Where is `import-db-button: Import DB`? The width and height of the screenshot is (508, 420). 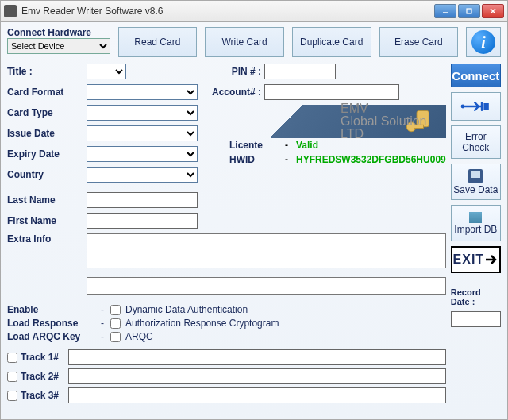 import-db-button: Import DB is located at coordinates (476, 223).